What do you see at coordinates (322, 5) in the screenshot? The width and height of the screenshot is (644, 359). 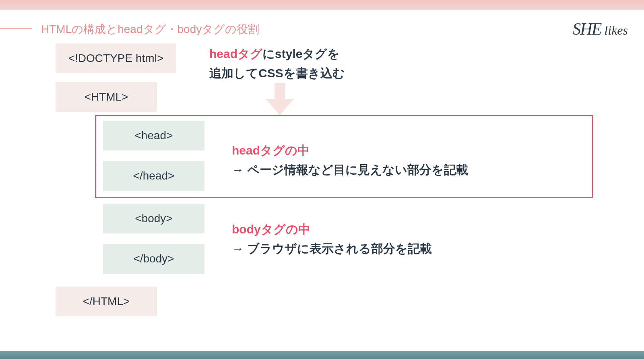 I see `top-banner` at bounding box center [322, 5].